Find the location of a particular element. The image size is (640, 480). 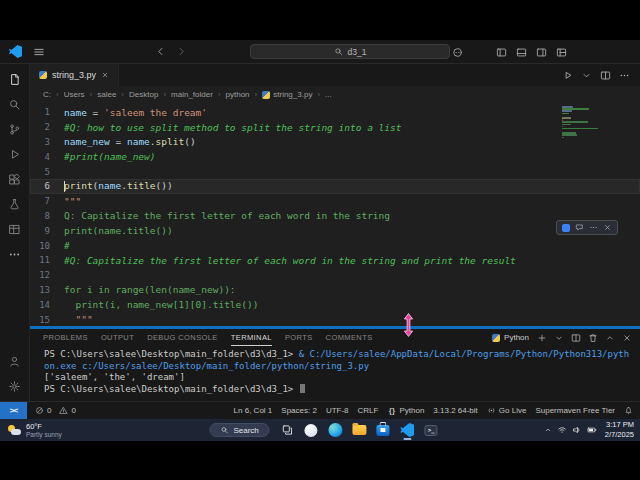

code-line: 11#Q: Capitalize the first letter of eac… is located at coordinates (335, 260).